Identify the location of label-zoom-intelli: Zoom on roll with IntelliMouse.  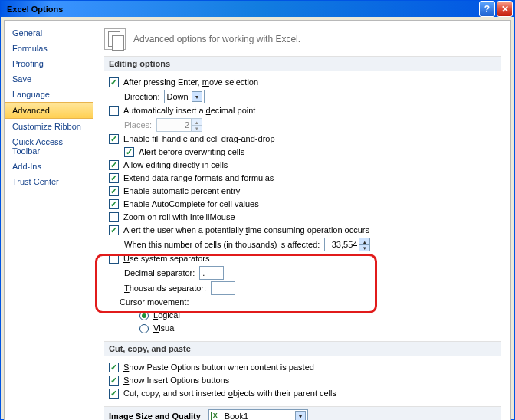
(179, 218).